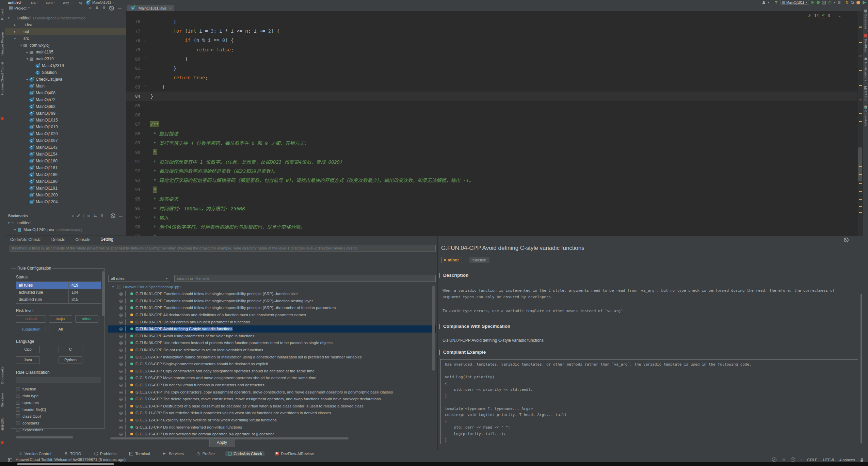 Image resolution: width=868 pixels, height=466 pixels. What do you see at coordinates (272, 322) in the screenshot?
I see `rule-row: G.FUN.03-CPP Do not contain any unused p…` at bounding box center [272, 322].